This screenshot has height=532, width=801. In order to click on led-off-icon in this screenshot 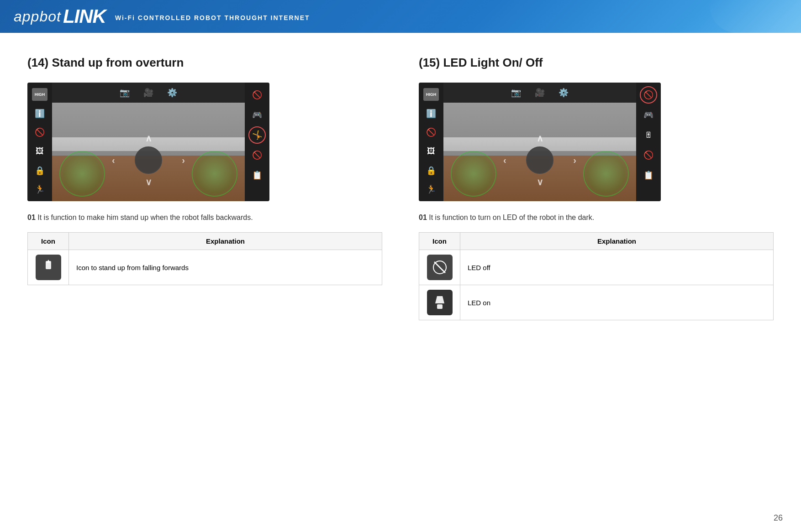, I will do `click(440, 267)`.